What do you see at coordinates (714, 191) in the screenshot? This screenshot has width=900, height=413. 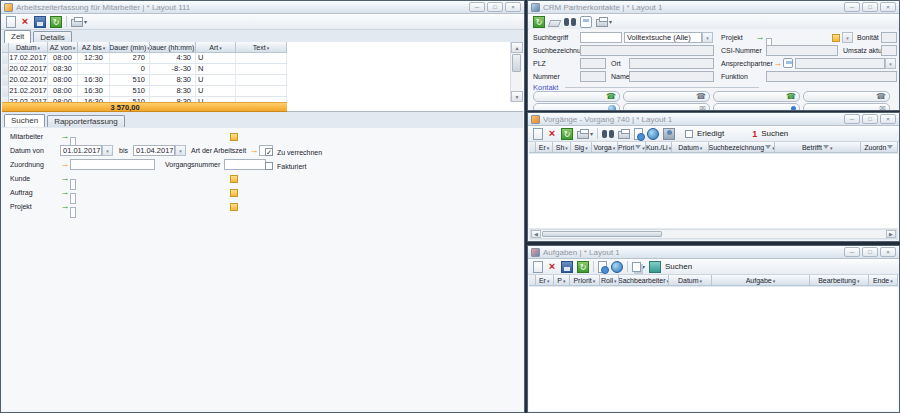 I see `vorgaenge-grid-body` at bounding box center [714, 191].